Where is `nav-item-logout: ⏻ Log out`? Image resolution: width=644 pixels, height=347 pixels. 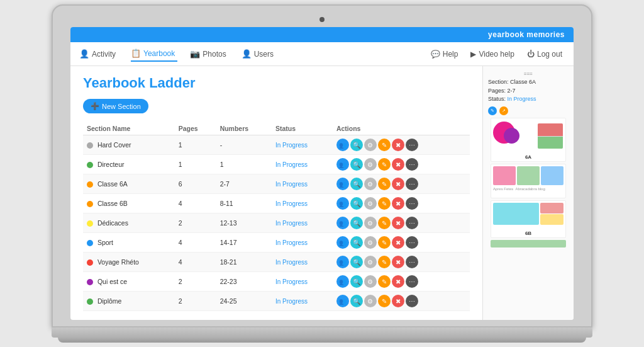
nav-item-logout: ⏻ Log out is located at coordinates (546, 54).